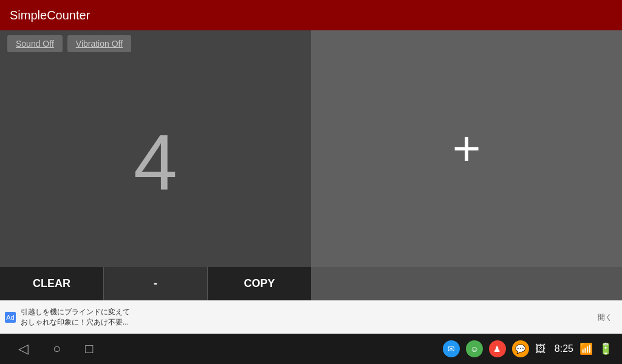 The image size is (622, 364). Describe the element at coordinates (52, 284) in the screenshot. I see `clear-button: CLEAR` at that location.